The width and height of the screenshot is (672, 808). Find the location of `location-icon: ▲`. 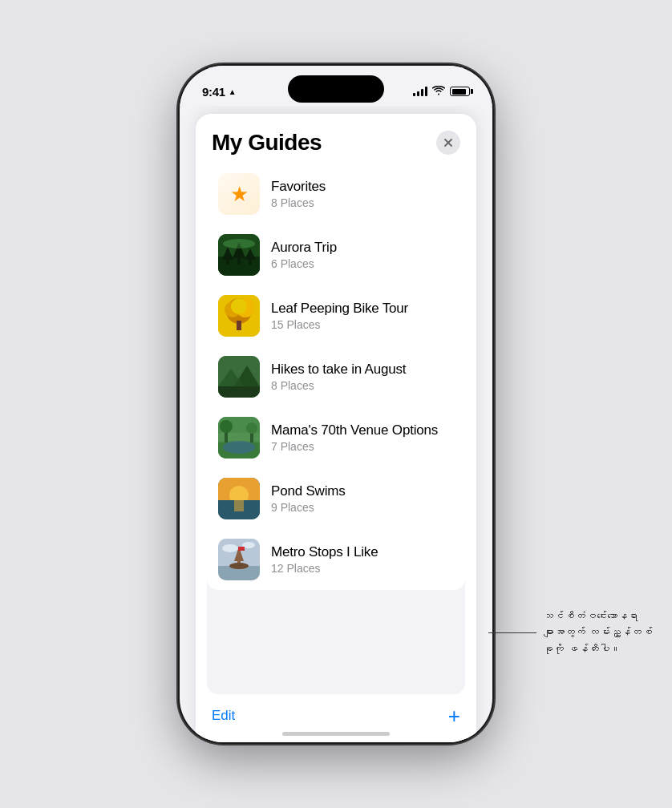

location-icon: ▲ is located at coordinates (233, 91).